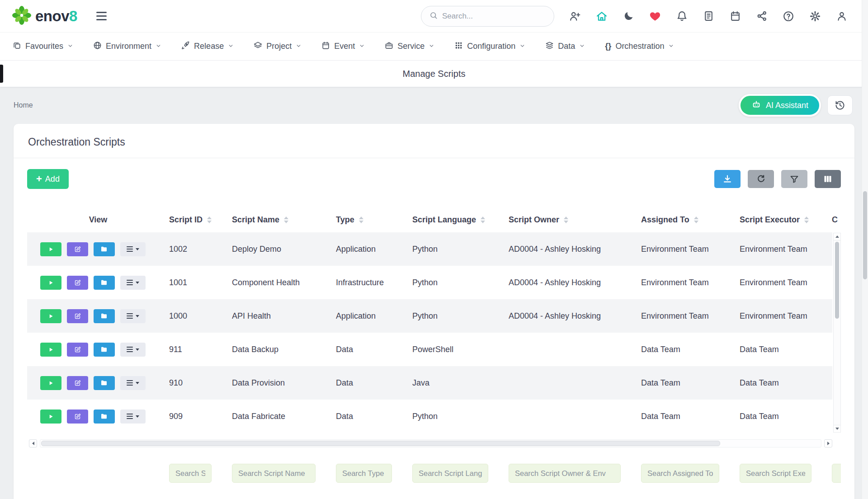  I want to click on filter-script-owner-input, so click(565, 473).